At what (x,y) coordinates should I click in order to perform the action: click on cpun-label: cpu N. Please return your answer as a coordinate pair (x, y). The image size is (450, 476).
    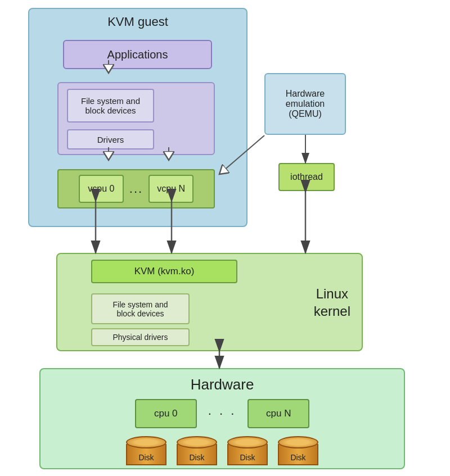
    Looking at the image, I should click on (278, 414).